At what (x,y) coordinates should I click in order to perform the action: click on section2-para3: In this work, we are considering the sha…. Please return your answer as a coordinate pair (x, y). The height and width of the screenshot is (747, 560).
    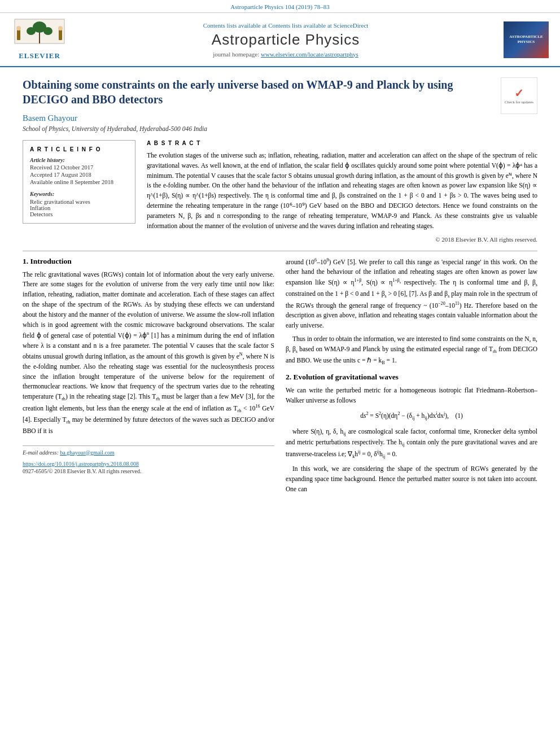
    Looking at the image, I should click on (412, 479).